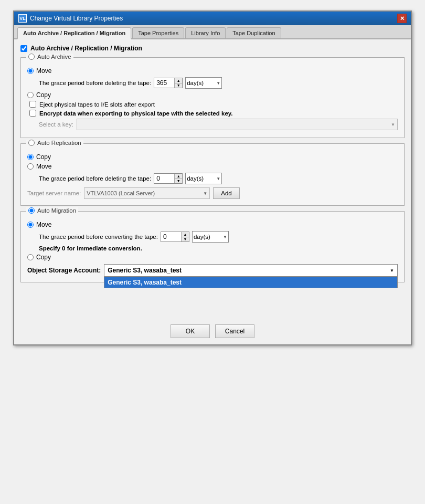 The width and height of the screenshot is (425, 504). Describe the element at coordinates (99, 237) in the screenshot. I see `migration-grace-label: The grace period before converting the t…` at that location.